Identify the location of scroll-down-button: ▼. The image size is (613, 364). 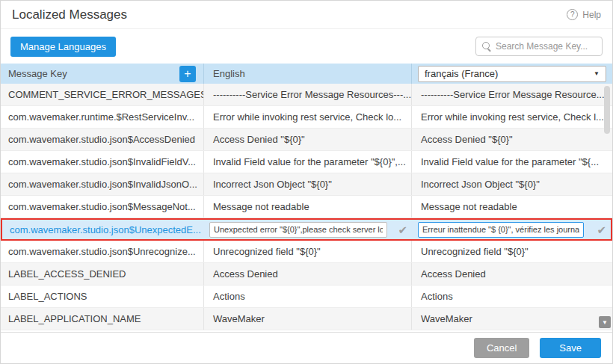
(605, 322).